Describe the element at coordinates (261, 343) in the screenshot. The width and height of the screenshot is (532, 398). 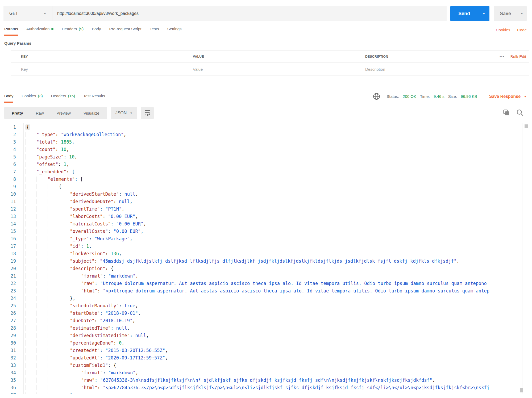
I see `code-line: 30 "percentageDone": 0,` at that location.